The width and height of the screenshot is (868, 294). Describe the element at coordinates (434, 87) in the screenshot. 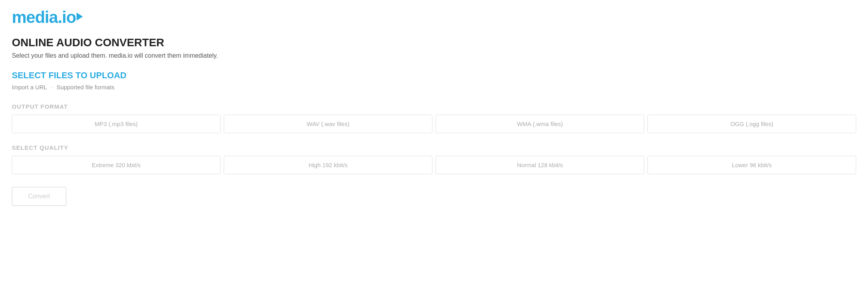

I see `url-formats-row: Import a URL · Supported file formats` at that location.